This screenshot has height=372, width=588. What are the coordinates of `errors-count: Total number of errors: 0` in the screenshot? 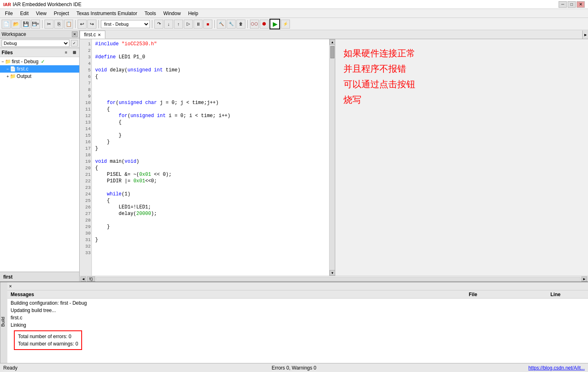 It's located at (48, 337).